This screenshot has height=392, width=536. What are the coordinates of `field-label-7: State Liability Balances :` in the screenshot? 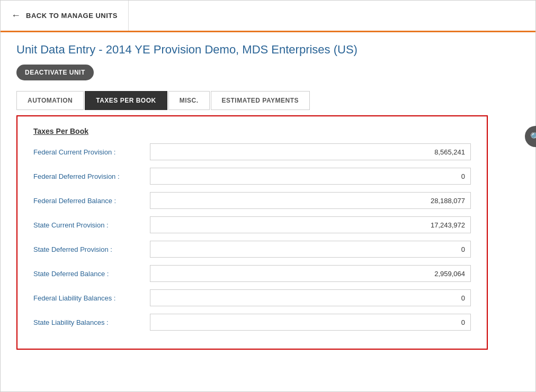 It's located at (92, 323).